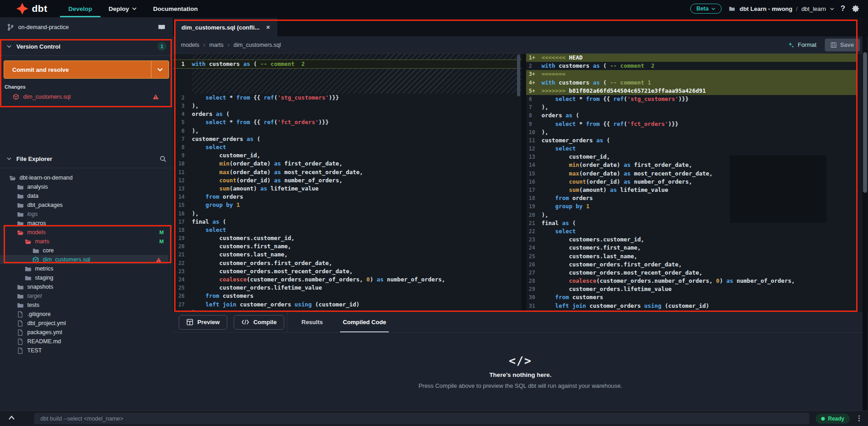  Describe the element at coordinates (422, 418) in the screenshot. I see `command-input` at that location.